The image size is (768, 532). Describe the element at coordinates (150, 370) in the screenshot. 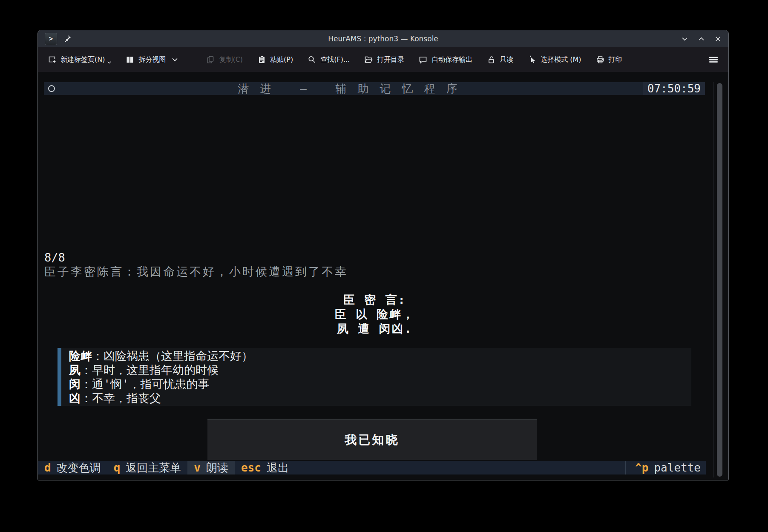

I see `annotation-definition: ：早时，这里指年幼的时候` at that location.